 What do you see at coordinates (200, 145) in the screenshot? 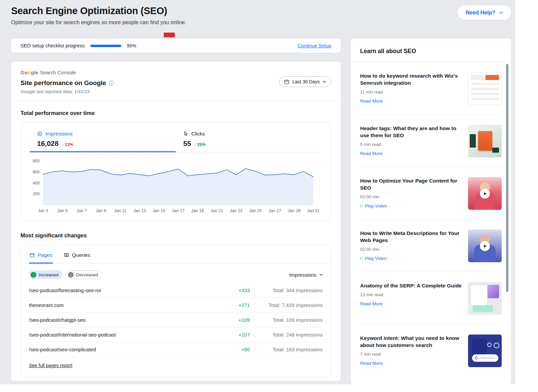
I see `clicks-delta: ↑25%` at bounding box center [200, 145].